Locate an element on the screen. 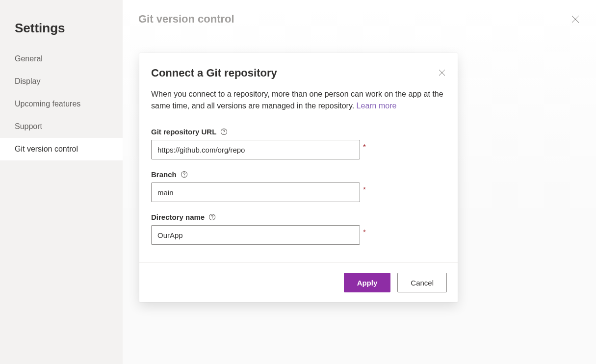 This screenshot has height=364, width=596. cancel-button: Cancel is located at coordinates (422, 283).